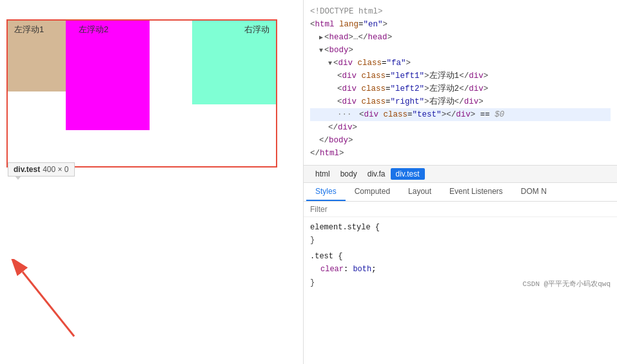  Describe the element at coordinates (460, 24) in the screenshot. I see `dom-line-html: <html lang="en">` at that location.